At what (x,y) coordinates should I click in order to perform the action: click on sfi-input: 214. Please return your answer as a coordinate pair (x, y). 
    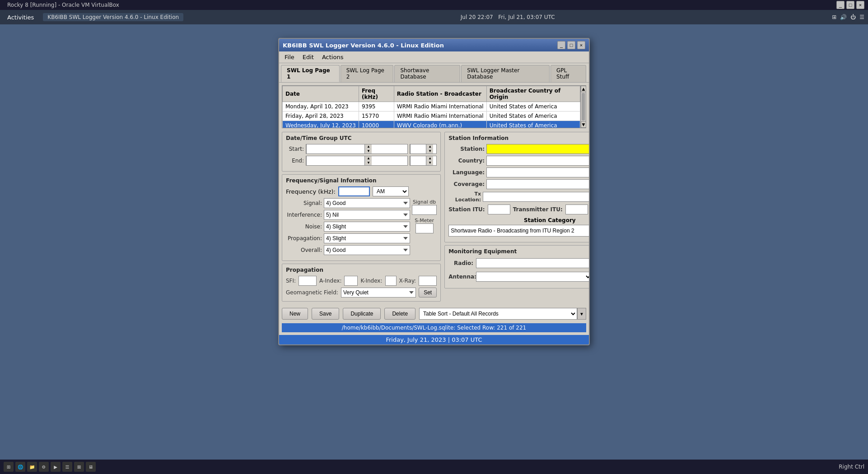
    Looking at the image, I should click on (308, 281).